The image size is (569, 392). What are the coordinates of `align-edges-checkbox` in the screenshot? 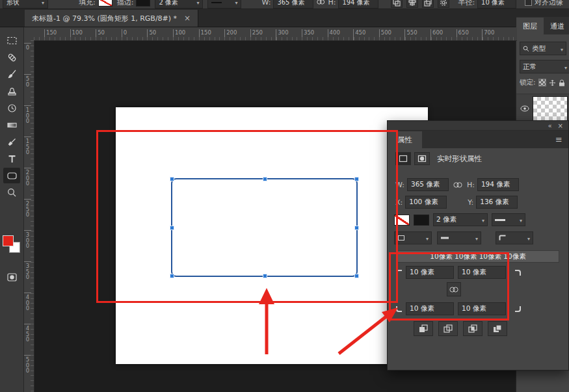 It's located at (528, 3).